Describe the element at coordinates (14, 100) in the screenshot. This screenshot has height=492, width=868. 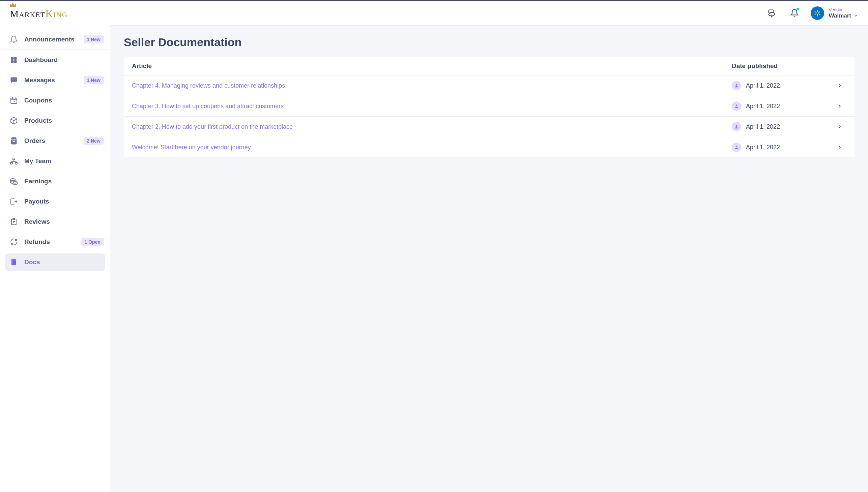
I see `calendar-icon` at that location.